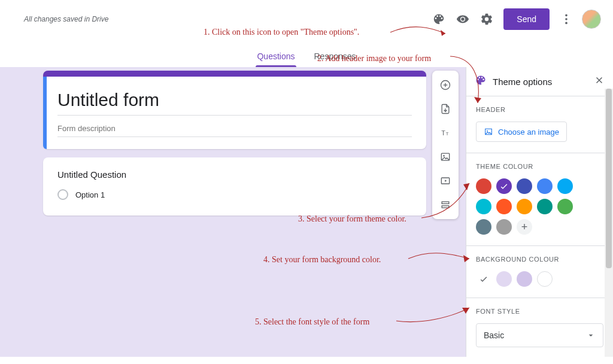  Describe the element at coordinates (235, 110) in the screenshot. I see `form-title-card` at that location.